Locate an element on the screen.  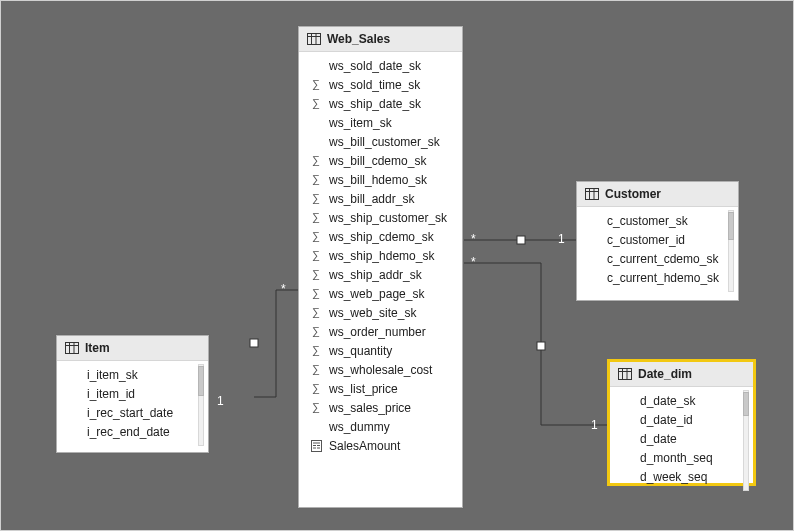
field-row: i_item_sk is located at coordinates (132, 374).